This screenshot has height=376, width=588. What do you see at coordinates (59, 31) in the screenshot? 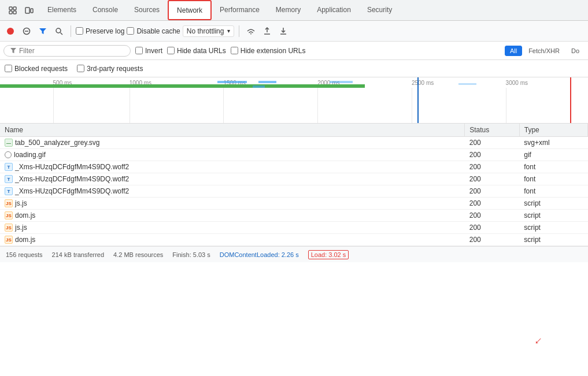
I see `search-button` at bounding box center [59, 31].